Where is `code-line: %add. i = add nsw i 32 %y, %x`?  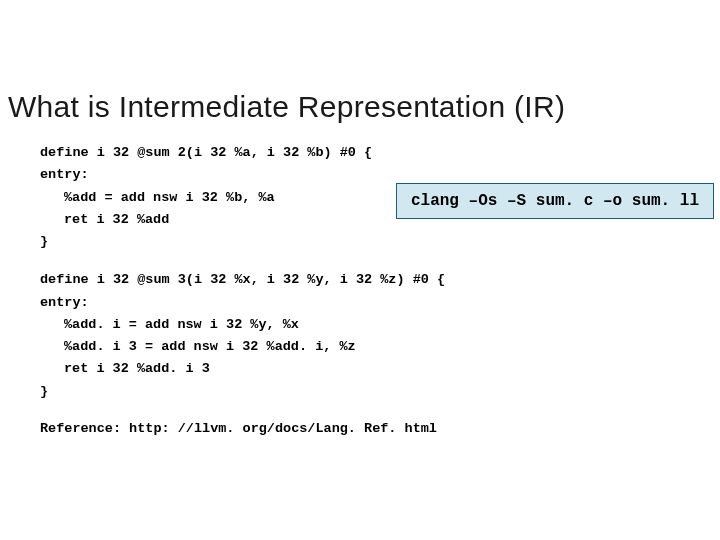 code-line: %add. i = add nsw i 32 %y, %x is located at coordinates (380, 325).